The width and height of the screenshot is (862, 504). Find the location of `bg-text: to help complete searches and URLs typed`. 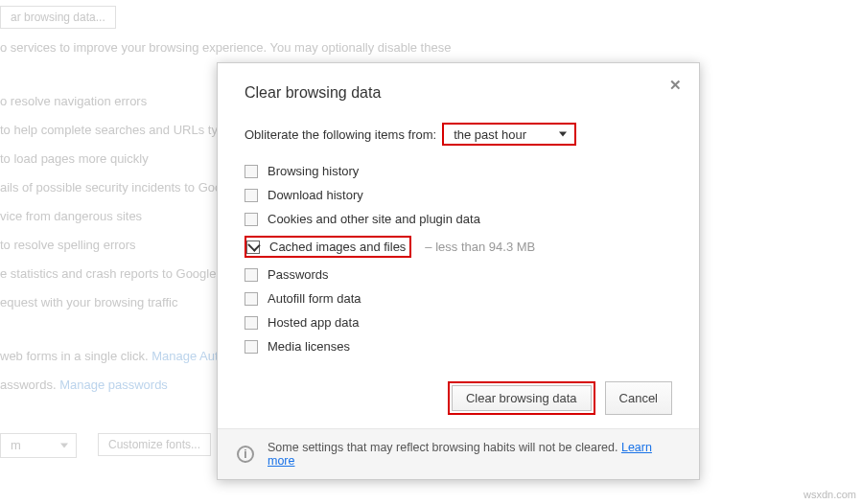

bg-text: to help complete searches and URLs typed is located at coordinates (119, 130).